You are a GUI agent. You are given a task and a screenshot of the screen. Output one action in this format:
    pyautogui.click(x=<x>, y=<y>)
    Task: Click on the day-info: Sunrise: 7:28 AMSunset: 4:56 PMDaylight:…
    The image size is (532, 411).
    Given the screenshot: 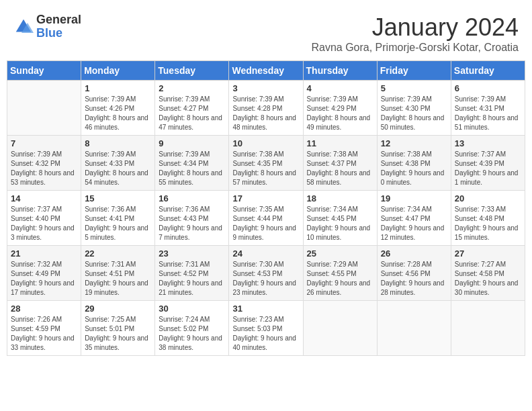 What is the action you would take?
    pyautogui.click(x=414, y=279)
    